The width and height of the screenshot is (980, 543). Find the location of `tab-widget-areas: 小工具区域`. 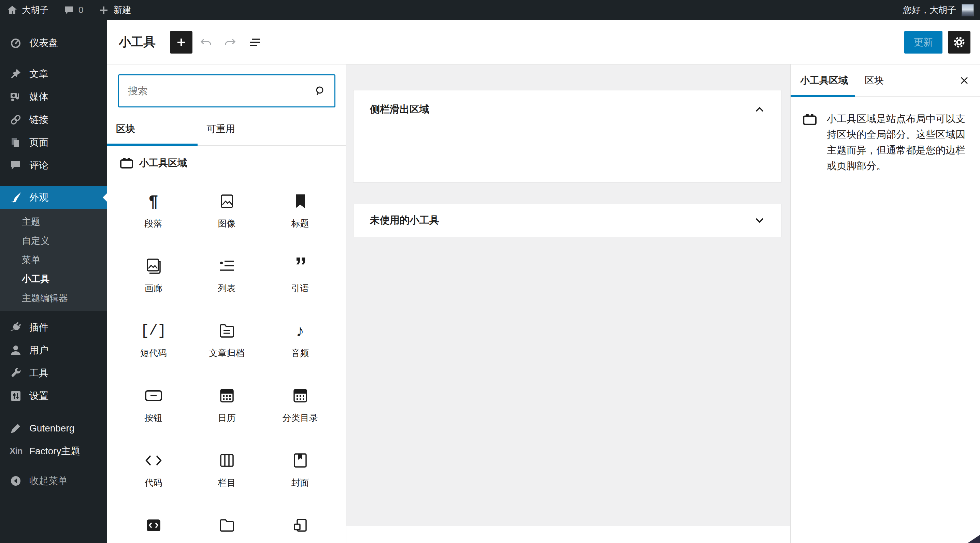

tab-widget-areas: 小工具区域 is located at coordinates (823, 81).